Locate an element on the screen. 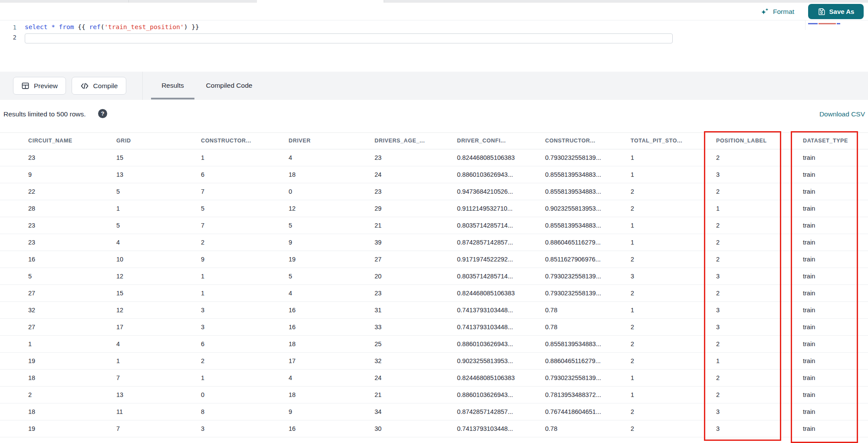 The image size is (868, 443). code-token: 'train_test_position' is located at coordinates (144, 27).